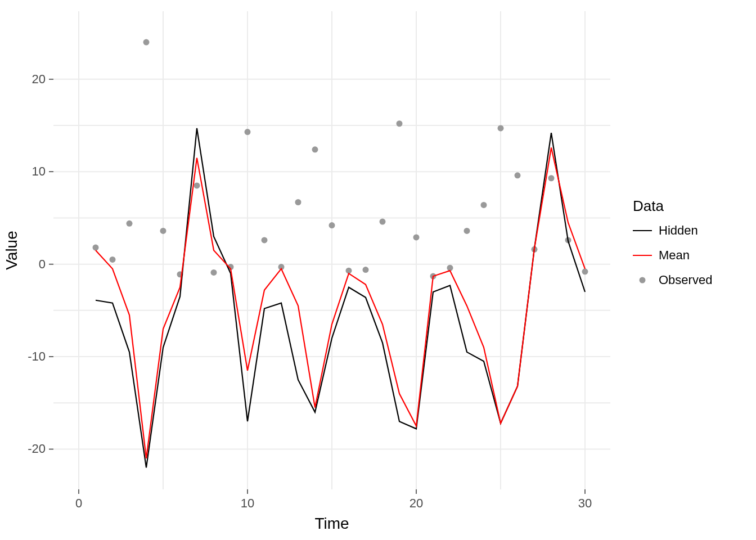 The width and height of the screenshot is (756, 540). I want to click on legend-label: Mean, so click(674, 255).